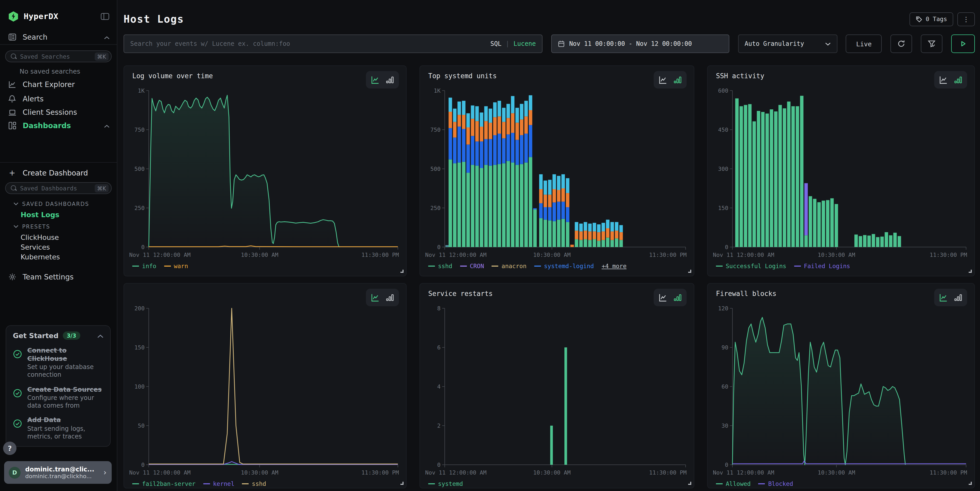  Describe the element at coordinates (145, 266) in the screenshot. I see `legend-item: info` at that location.